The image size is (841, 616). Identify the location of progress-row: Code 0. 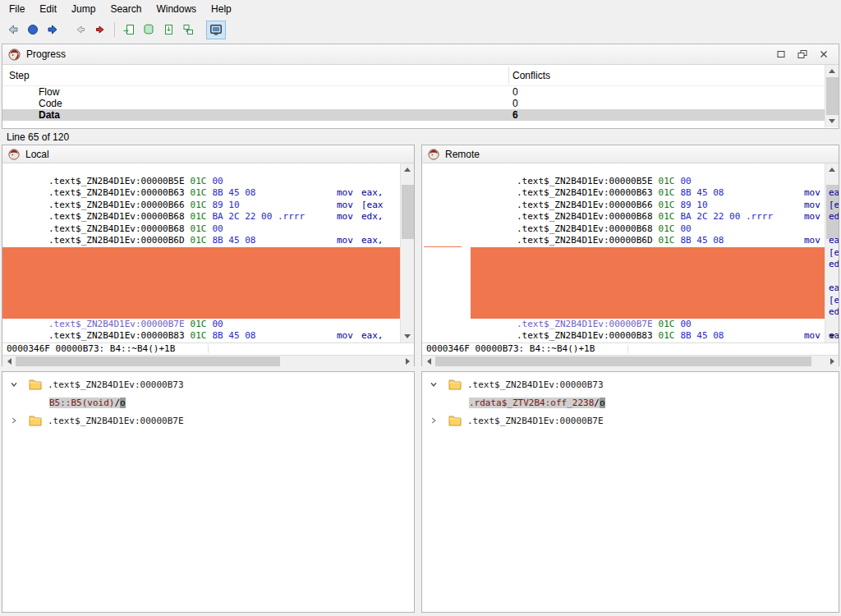
(420, 103).